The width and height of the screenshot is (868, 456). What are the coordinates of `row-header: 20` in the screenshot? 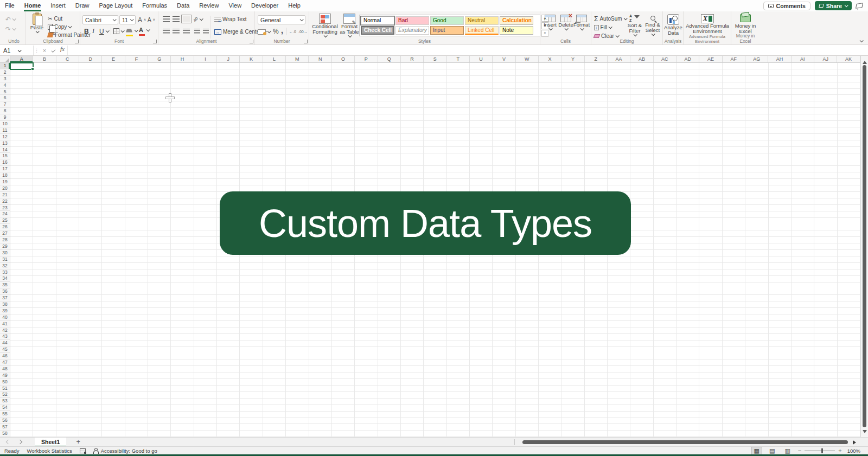 It's located at (5, 189).